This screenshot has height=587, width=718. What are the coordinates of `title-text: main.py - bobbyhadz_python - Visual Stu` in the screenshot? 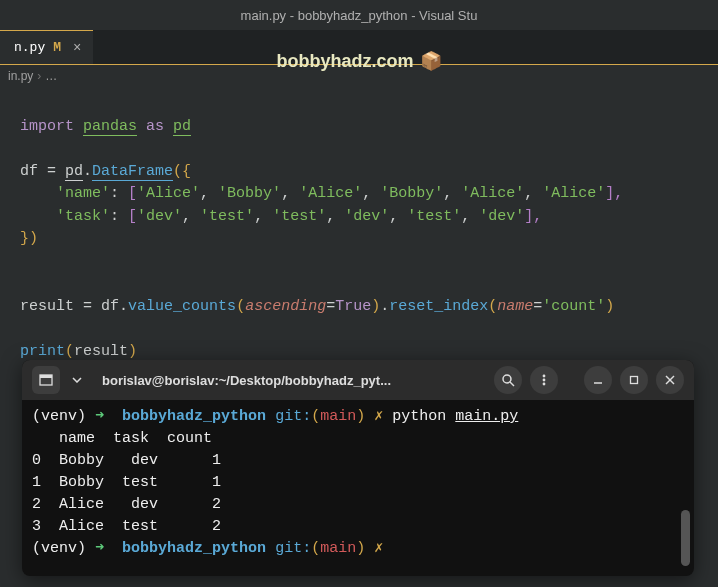 It's located at (360, 16).